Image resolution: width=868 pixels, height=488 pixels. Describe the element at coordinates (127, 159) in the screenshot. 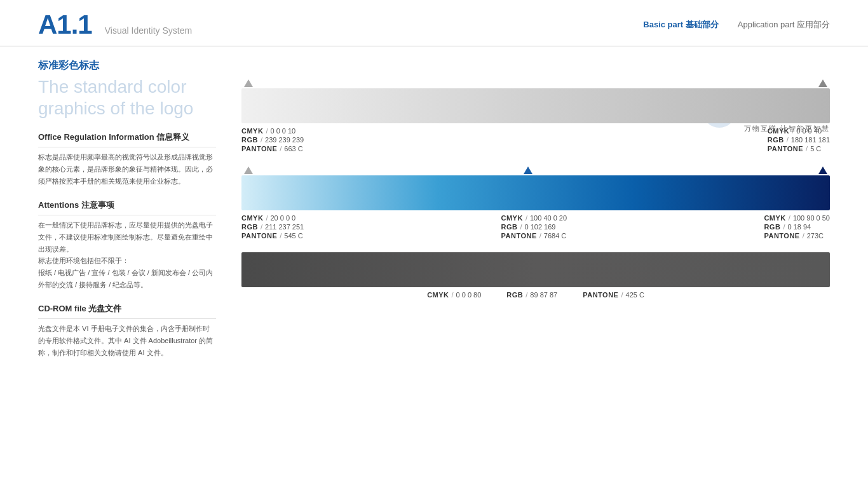

I see `sidebar-block-office: Office Regulation Information 信息释义 标志是品牌…` at that location.